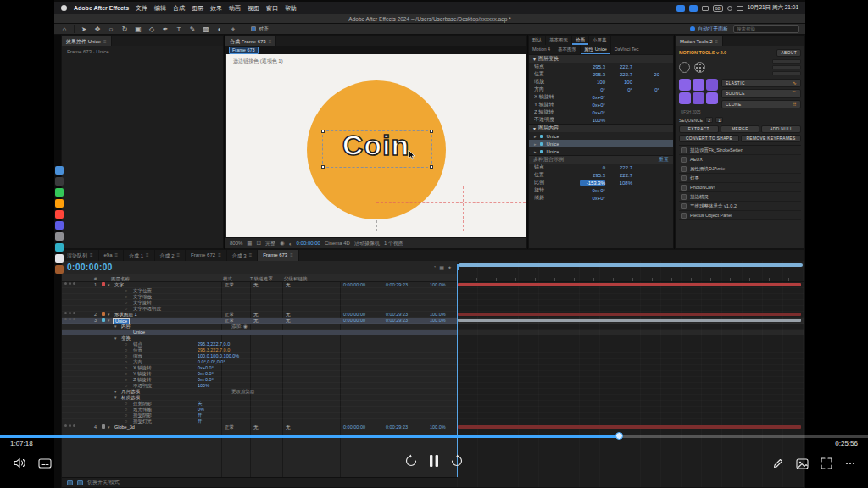  Describe the element at coordinates (256, 320) in the screenshot. I see `track-matte-select: 无` at that location.